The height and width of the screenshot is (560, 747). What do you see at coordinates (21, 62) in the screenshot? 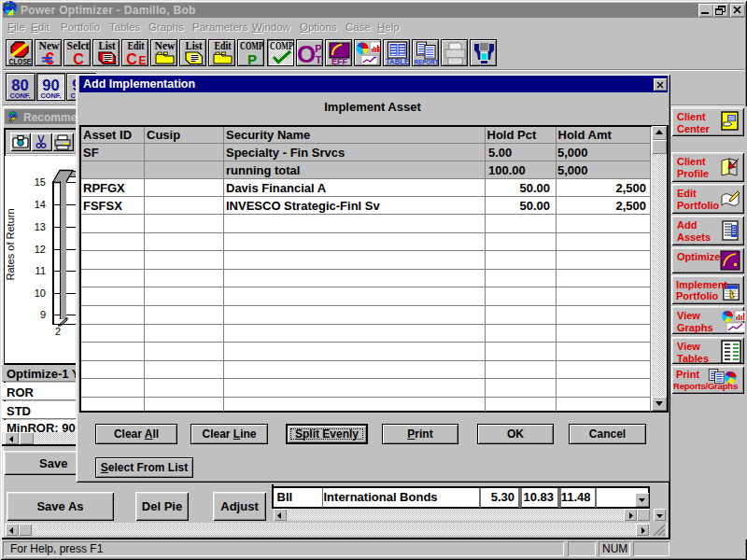
I see `svg-text: CLOSE` at bounding box center [21, 62].